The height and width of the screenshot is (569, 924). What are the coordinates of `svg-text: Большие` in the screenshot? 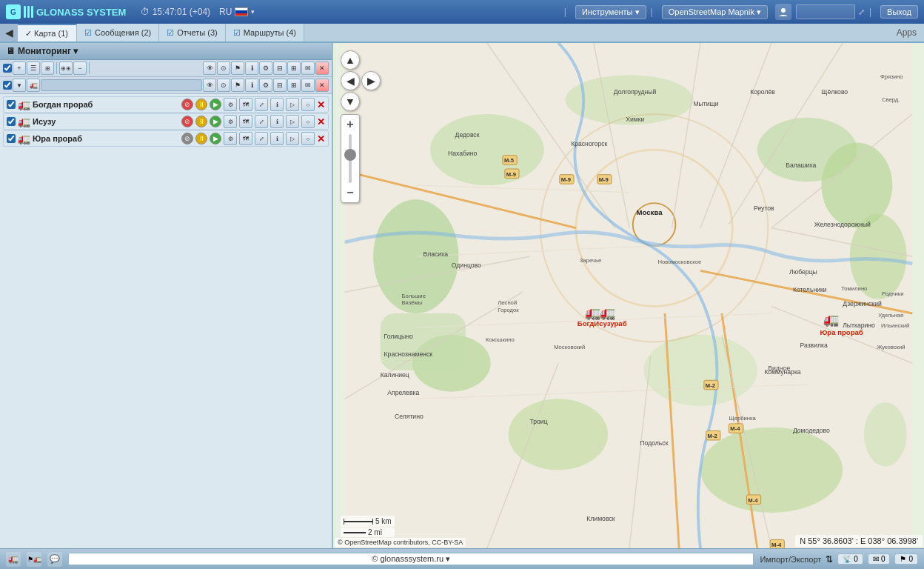 It's located at (414, 296).